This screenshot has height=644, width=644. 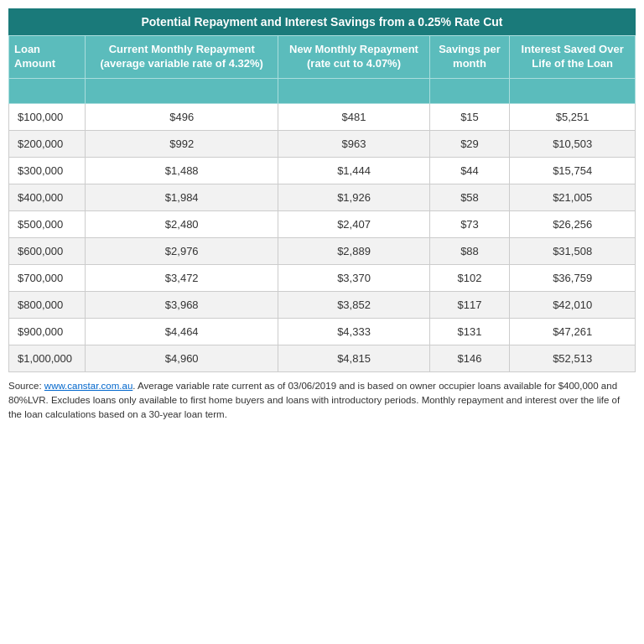 I want to click on table-title: Potential Repayment and Interest Savings…, so click(x=322, y=22).